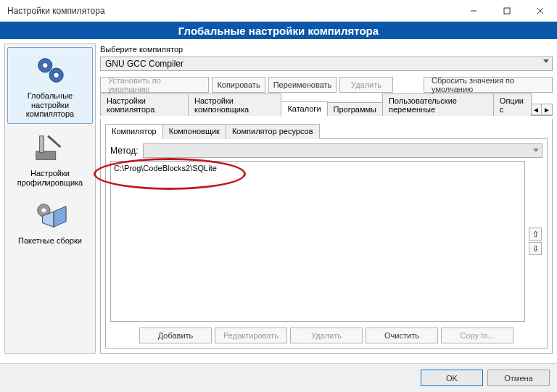 This screenshot has width=557, height=392. I want to click on move-up-button: ⇧, so click(535, 234).